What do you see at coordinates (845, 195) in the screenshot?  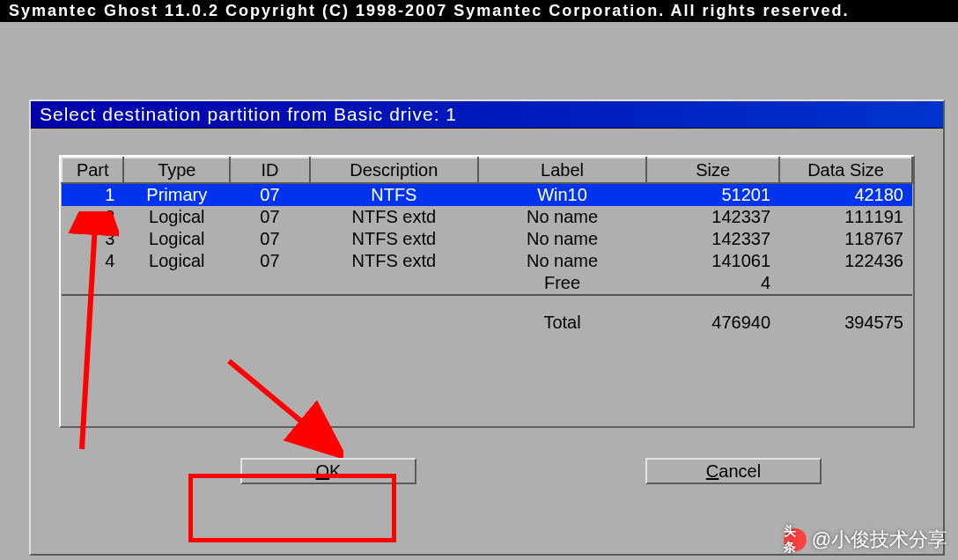 I see `cell-dsize: 42180` at bounding box center [845, 195].